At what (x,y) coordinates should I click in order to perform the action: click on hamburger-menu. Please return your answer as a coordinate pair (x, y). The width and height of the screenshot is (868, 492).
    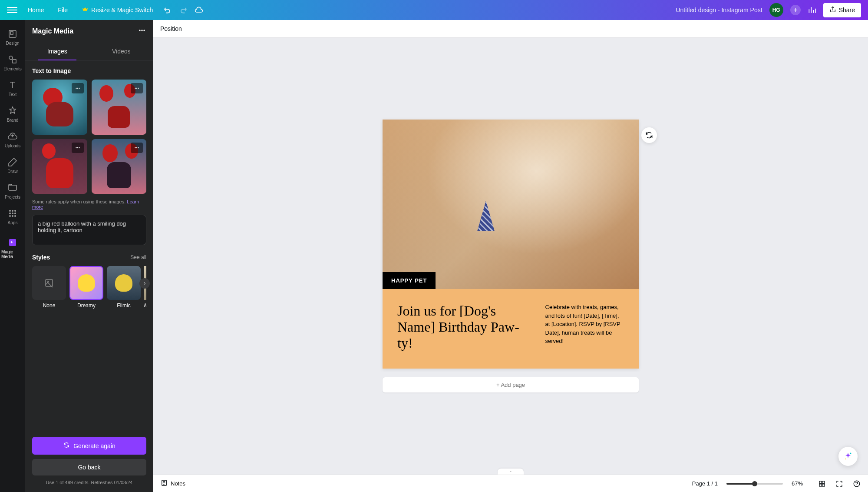
    Looking at the image, I should click on (12, 10).